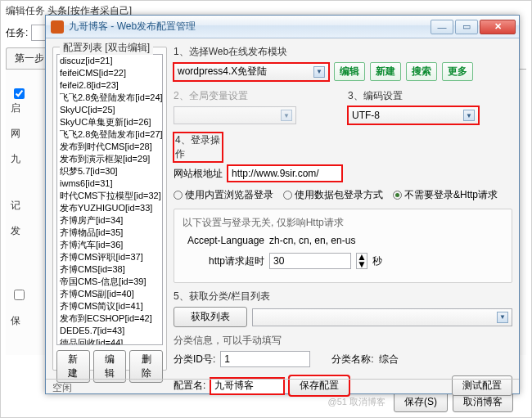 Image resolution: width=532 pixels, height=418 pixels. Describe the element at coordinates (223, 240) in the screenshot. I see `accept-language-label: Accept-Language` at that location.